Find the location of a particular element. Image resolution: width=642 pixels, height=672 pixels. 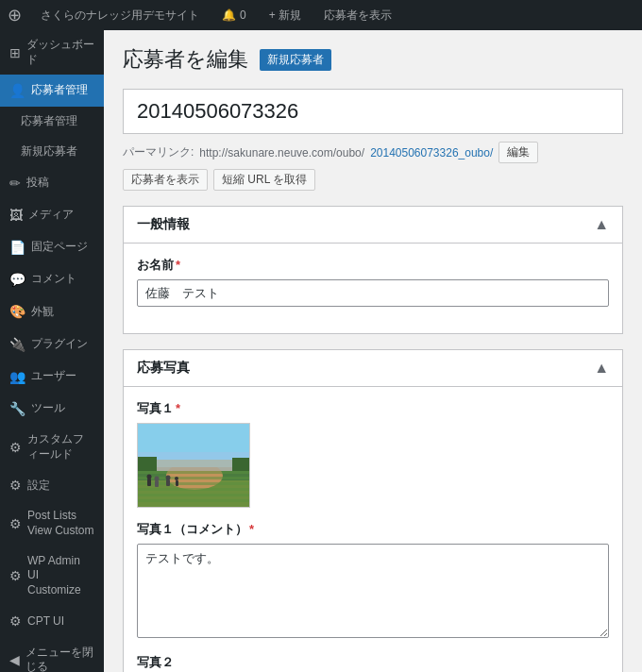

sidebar-item-custom-fields: ⚙ カスタムフィールド is located at coordinates (52, 447).